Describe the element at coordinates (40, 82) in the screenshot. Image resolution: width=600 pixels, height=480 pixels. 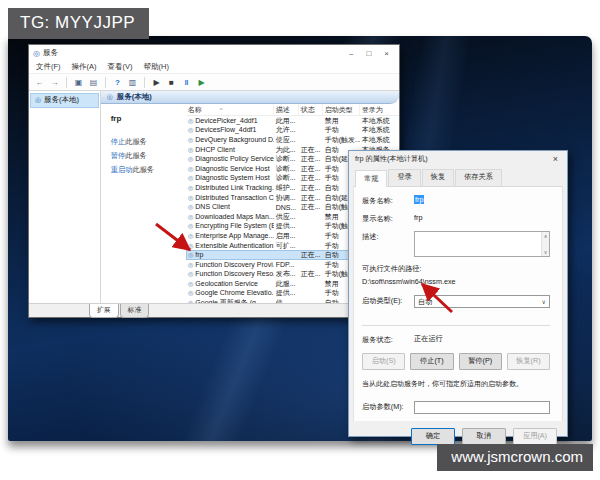
I see `back-icon: ←` at that location.